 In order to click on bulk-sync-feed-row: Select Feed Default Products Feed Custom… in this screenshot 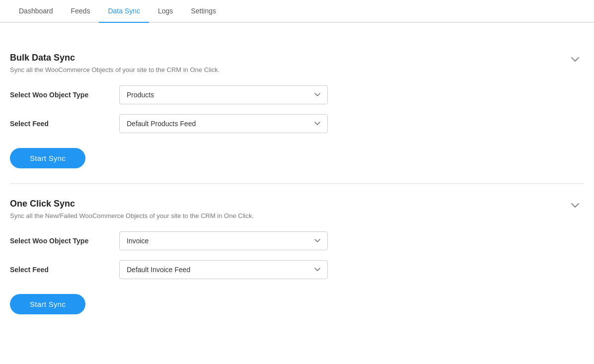, I will do `click(297, 124)`.